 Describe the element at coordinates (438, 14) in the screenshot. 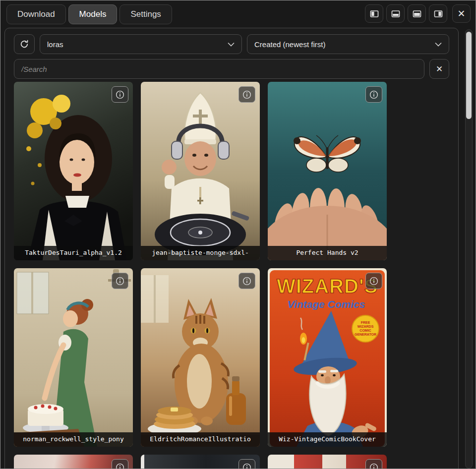

I see `layout-split-right-button` at that location.